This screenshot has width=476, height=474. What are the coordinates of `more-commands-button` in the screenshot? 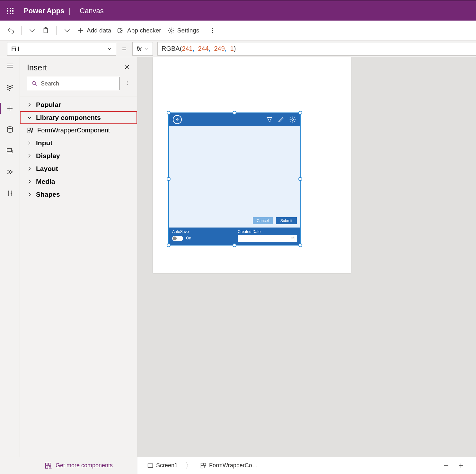 It's located at (212, 31).